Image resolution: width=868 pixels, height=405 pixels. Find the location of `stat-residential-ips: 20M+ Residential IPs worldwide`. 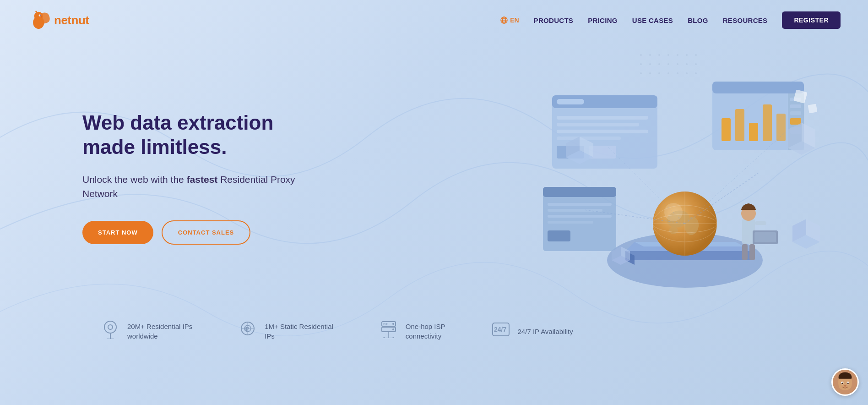

stat-residential-ips: 20M+ Residential IPs worldwide is located at coordinates (146, 331).